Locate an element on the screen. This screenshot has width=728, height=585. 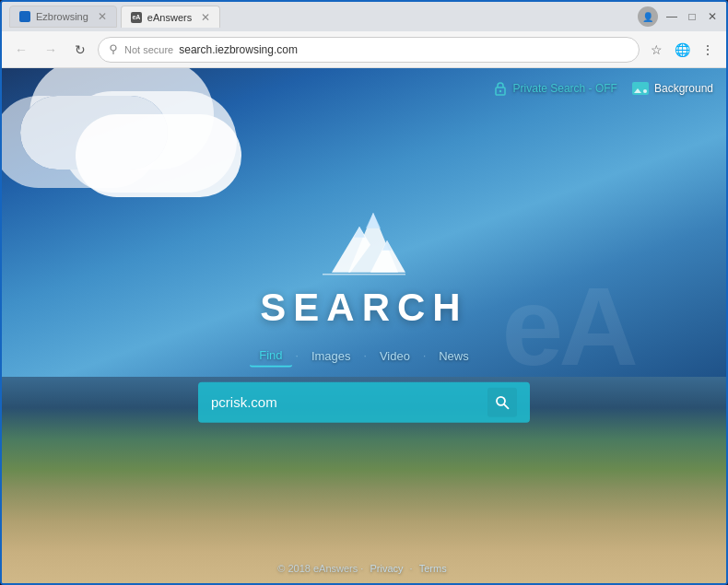
tab-images: Images is located at coordinates (332, 356).